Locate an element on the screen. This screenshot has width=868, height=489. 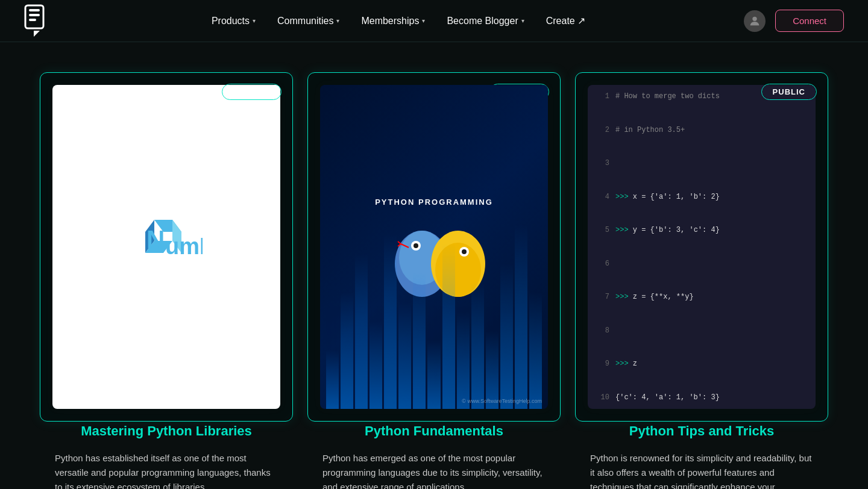
logo is located at coordinates (39, 21).